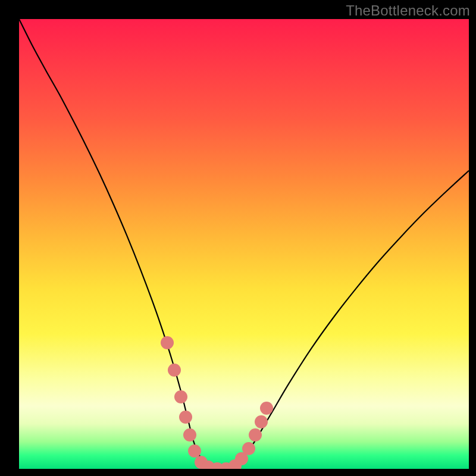 The image size is (476, 476). What do you see at coordinates (408, 11) in the screenshot?
I see `watermark-text: TheBottleneck.com` at bounding box center [408, 11].